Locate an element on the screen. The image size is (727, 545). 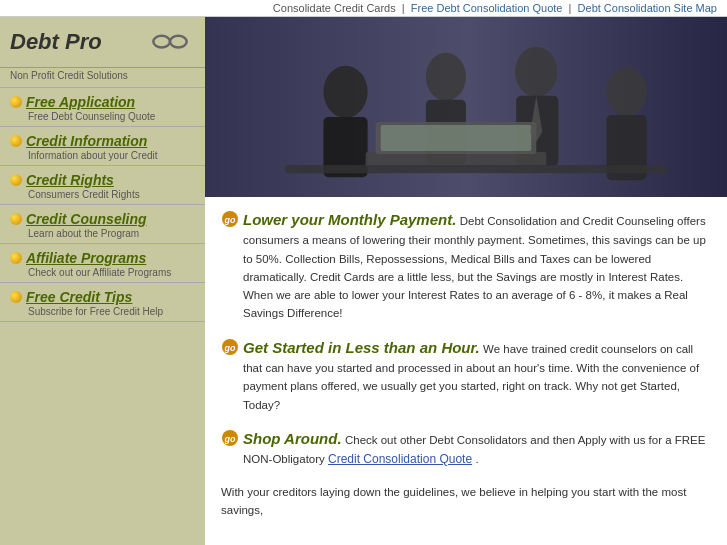
link-site-map: Debt Consolidation Site Map is located at coordinates (648, 8).